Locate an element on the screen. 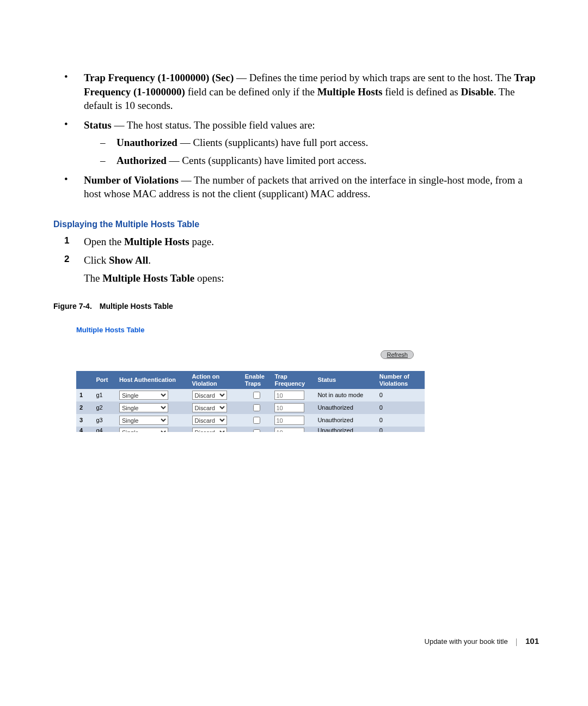 This screenshot has height=706, width=588. section-heading: Displaying the Multiple Hosts Table is located at coordinates (296, 224).